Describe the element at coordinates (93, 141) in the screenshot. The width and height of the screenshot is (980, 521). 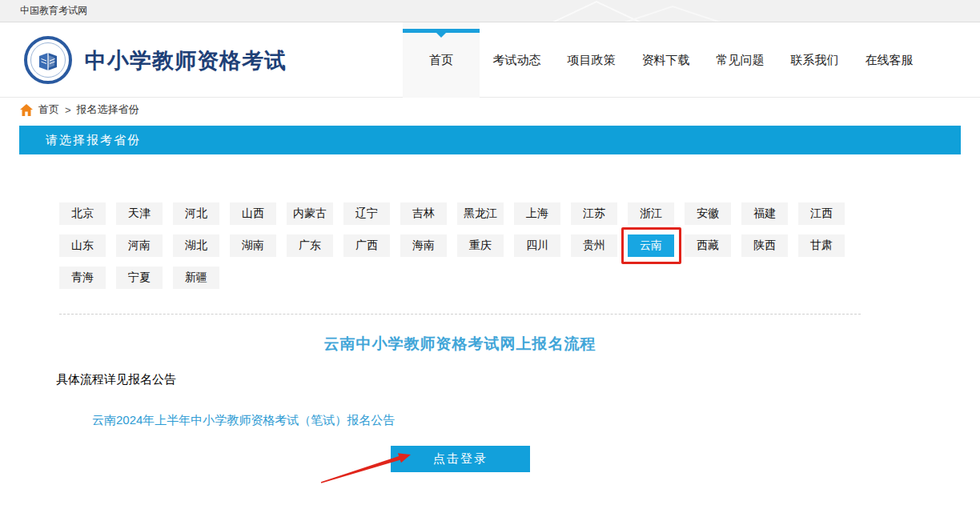
I see `section-banner-title: 请选择报考省份` at that location.